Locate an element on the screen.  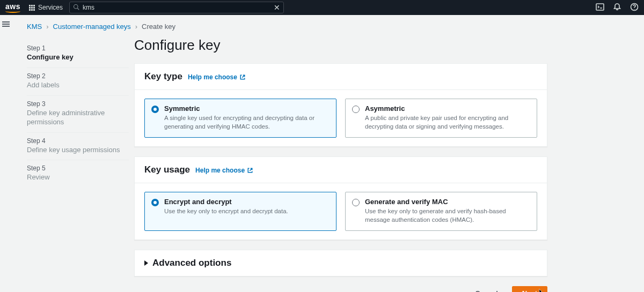
breadcrumb-current: Create key is located at coordinates (159, 27).